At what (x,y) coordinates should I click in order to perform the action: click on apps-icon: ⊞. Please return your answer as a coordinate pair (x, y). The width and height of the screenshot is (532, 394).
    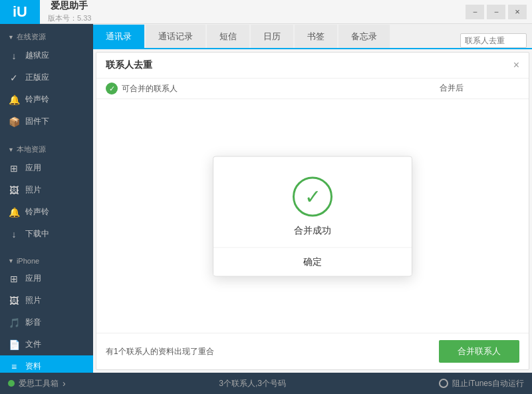
    Looking at the image, I should click on (14, 168).